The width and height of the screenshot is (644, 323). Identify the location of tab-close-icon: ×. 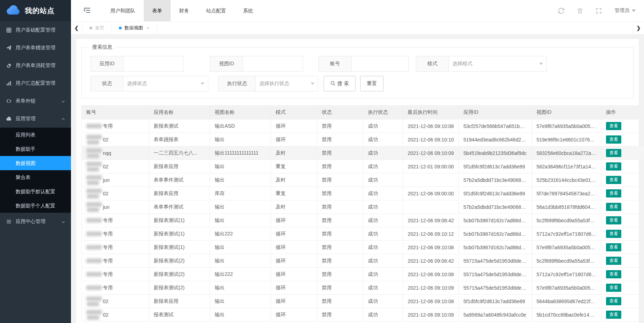
(148, 28).